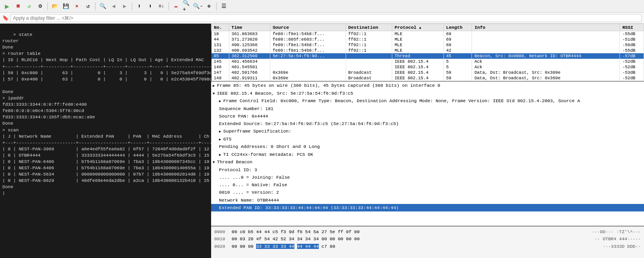 The height and width of the screenshot is (258, 644). What do you see at coordinates (428, 147) in the screenshot?
I see `detail-item: Pending Addresses: 0 Short and 0 Long` at bounding box center [428, 147].